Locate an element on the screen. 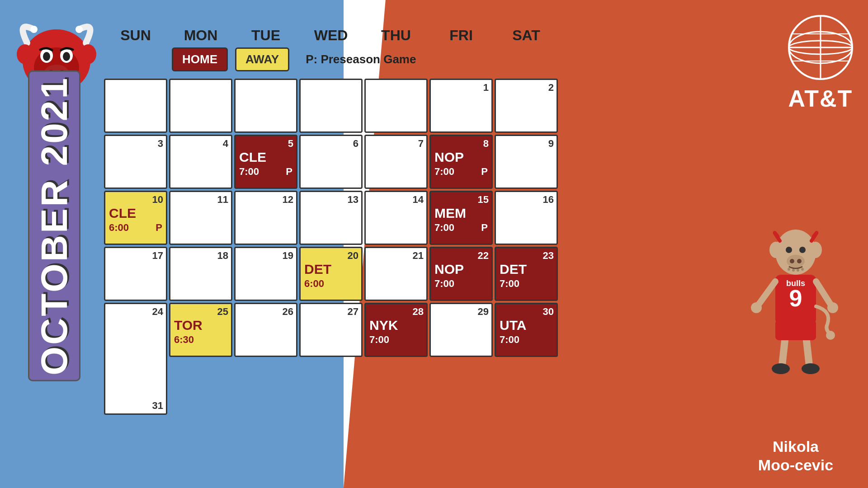 This screenshot has height=488, width=868. att-name: AT&T is located at coordinates (821, 99).